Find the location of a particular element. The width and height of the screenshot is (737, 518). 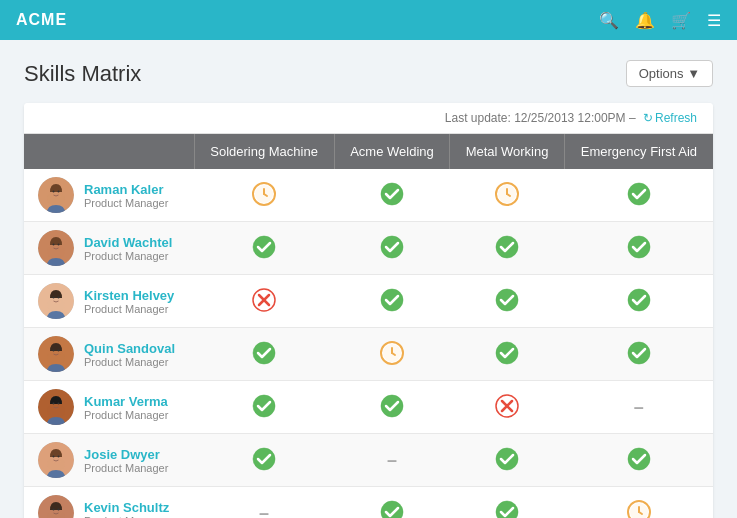

person-cell-5: Josie Dwyer Product Manager is located at coordinates (109, 460).